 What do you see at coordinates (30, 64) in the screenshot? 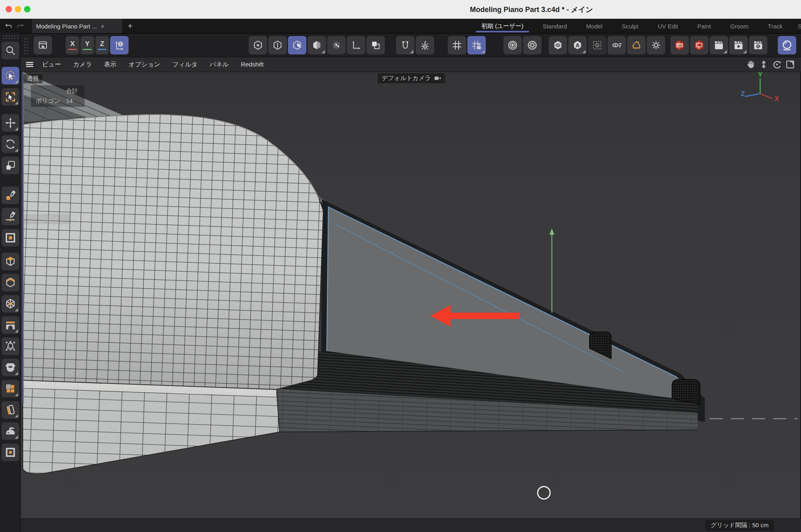
I see `hamburger-icon` at bounding box center [30, 64].